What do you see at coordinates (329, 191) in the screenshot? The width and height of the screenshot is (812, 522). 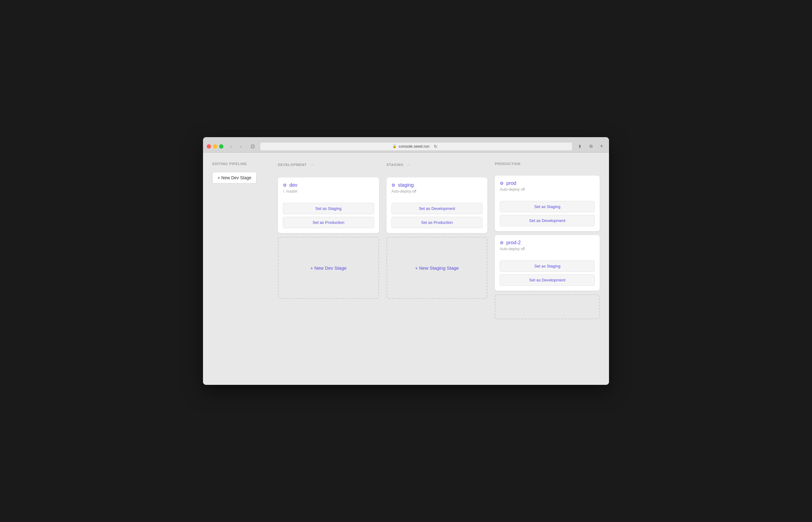 I see `dev-stage-meta: ᚱ master` at bounding box center [329, 191].